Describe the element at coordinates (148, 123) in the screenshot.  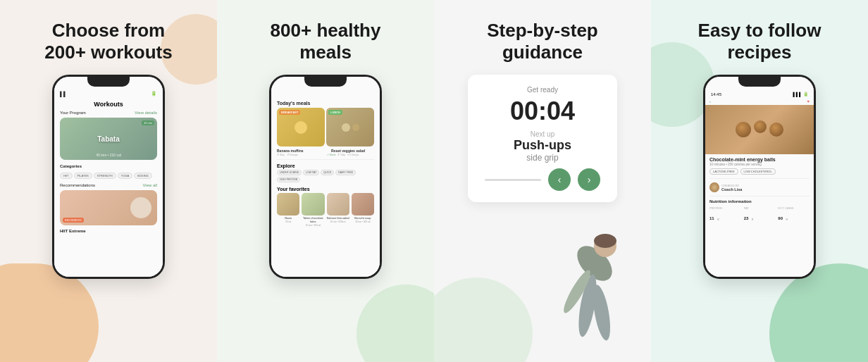
I see `program-badge: 10 min` at that location.